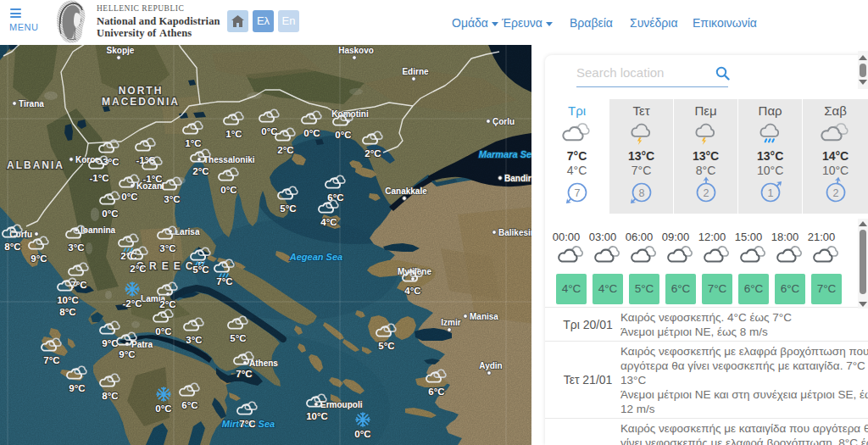 The image size is (868, 445). I want to click on svg-text: Aegean Sea, so click(315, 257).